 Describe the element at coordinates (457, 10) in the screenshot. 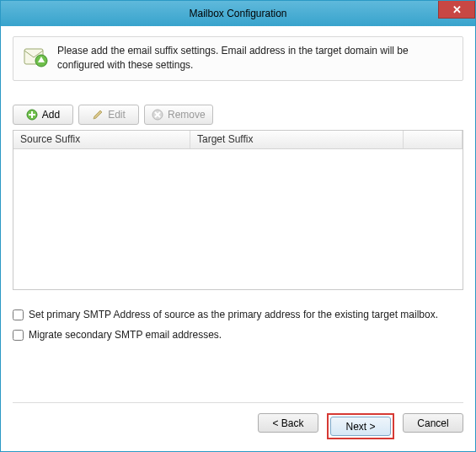

I see `close-icon: ✕` at that location.